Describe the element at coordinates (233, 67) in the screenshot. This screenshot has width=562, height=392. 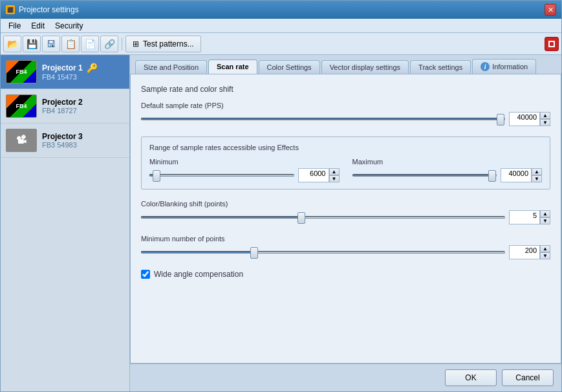
I see `tab-scan-rate: Scan rate` at that location.